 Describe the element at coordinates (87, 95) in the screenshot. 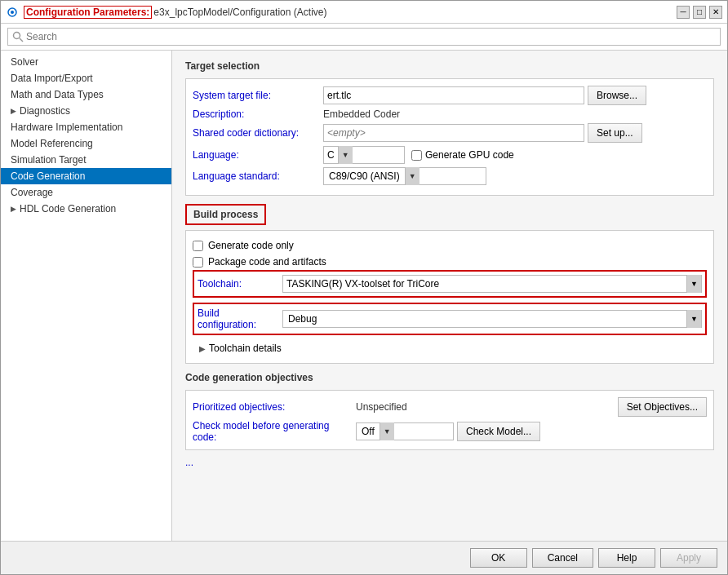

I see `sidebar-item-math: Math and Data Types` at that location.